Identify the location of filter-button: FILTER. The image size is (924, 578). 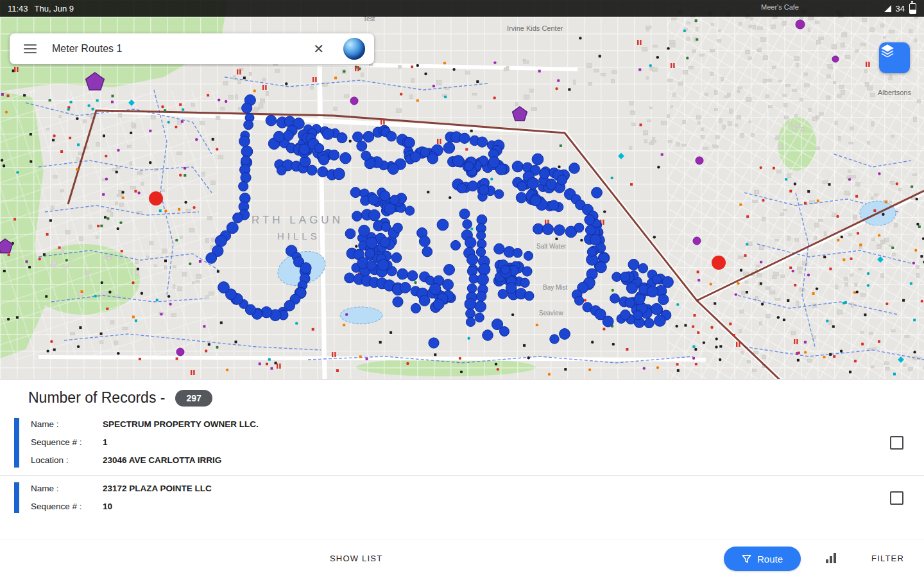
(888, 559).